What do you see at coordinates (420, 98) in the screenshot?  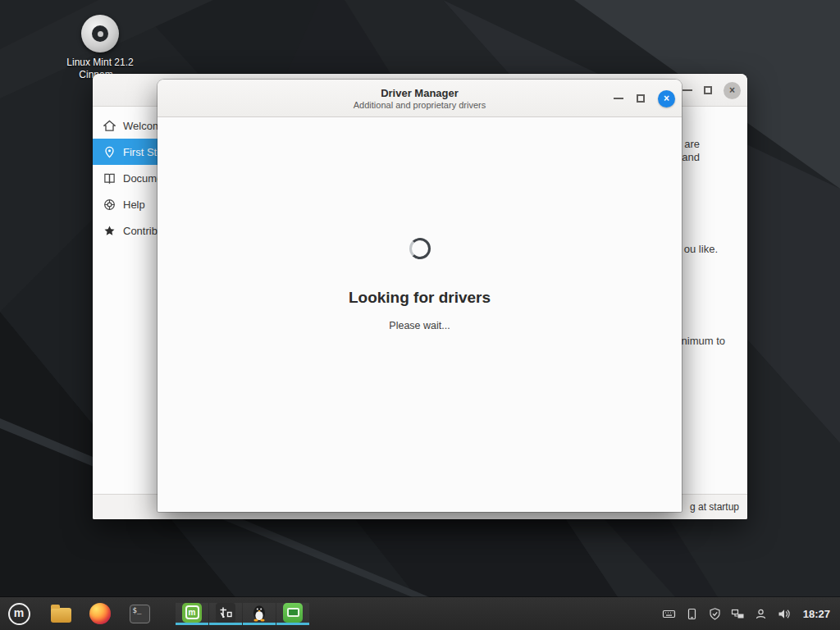 I see `driver-manager-titlebar: Driver Manager Additional and proprietar…` at bounding box center [420, 98].